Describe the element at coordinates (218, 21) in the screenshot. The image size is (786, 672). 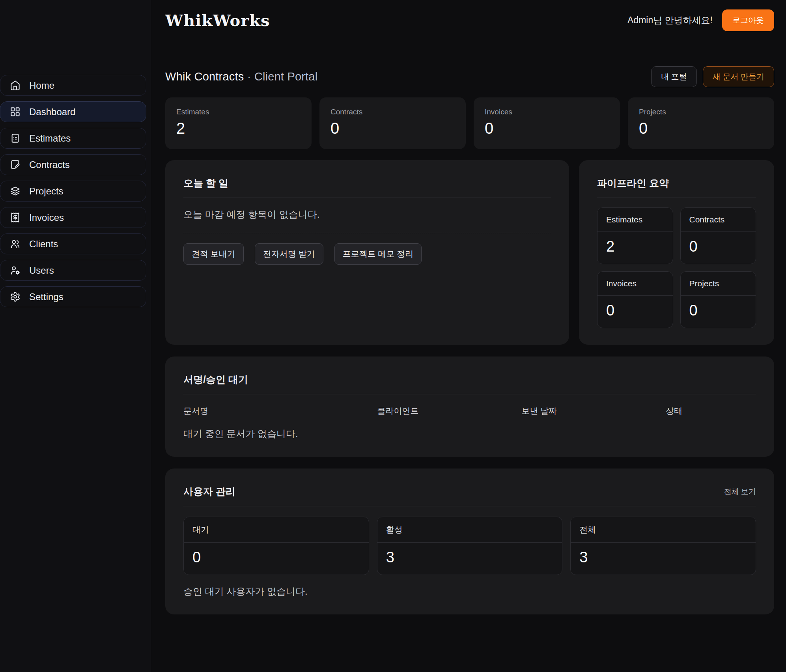
I see `app-logo: WhikWorks` at that location.